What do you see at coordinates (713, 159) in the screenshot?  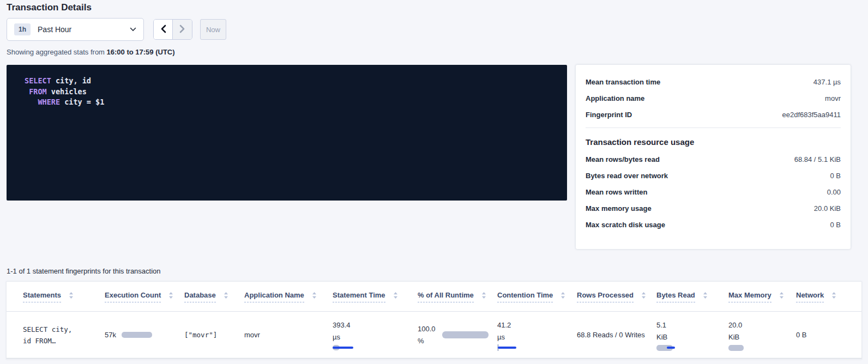 I see `summary-row: Mean rows/bytes read 68.84 / 5.1 KiB` at bounding box center [713, 159].